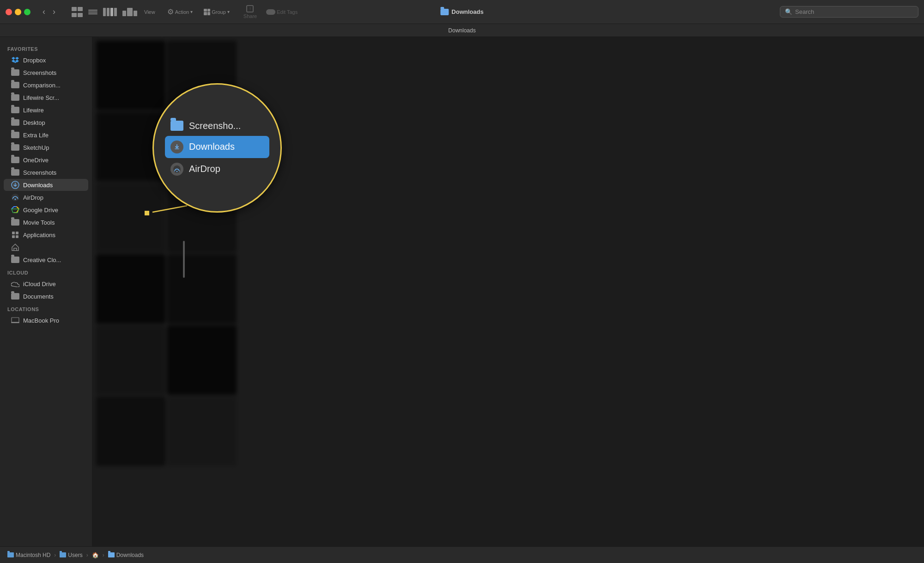 The width and height of the screenshot is (924, 563). What do you see at coordinates (38, 297) in the screenshot?
I see `sidebar-label-documents: Documents` at bounding box center [38, 297].